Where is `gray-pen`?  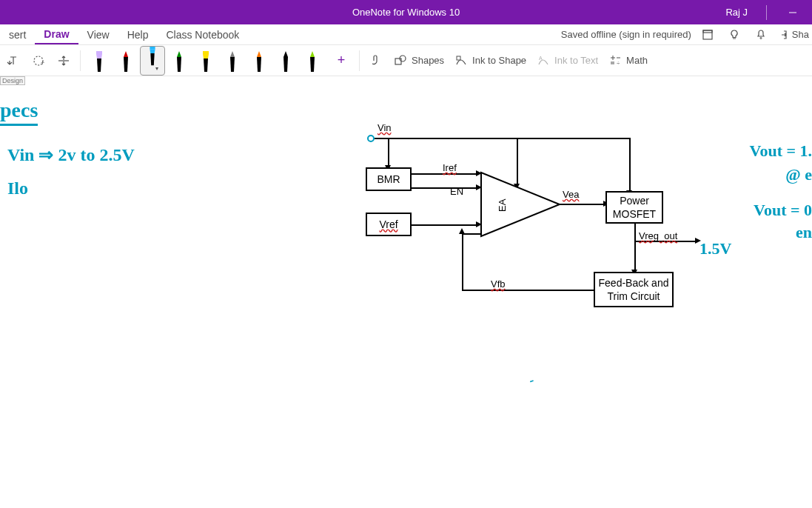 gray-pen is located at coordinates (232, 61).